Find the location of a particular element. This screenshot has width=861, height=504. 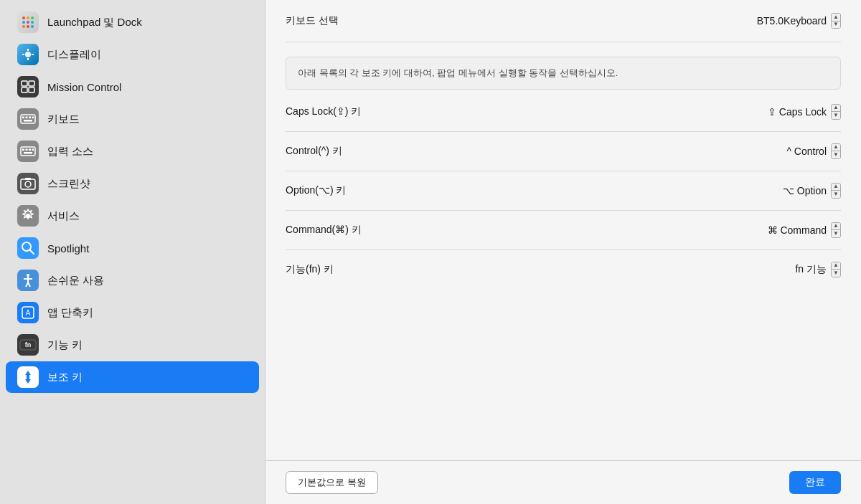

sidebar-item-label-screenshot: 스크린샷 is located at coordinates (69, 184).